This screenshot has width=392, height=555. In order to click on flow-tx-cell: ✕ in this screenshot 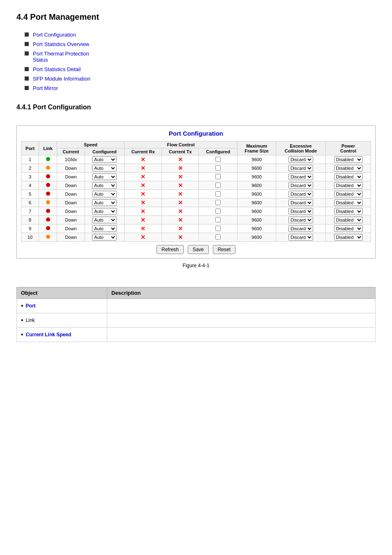, I will do `click(180, 238)`.